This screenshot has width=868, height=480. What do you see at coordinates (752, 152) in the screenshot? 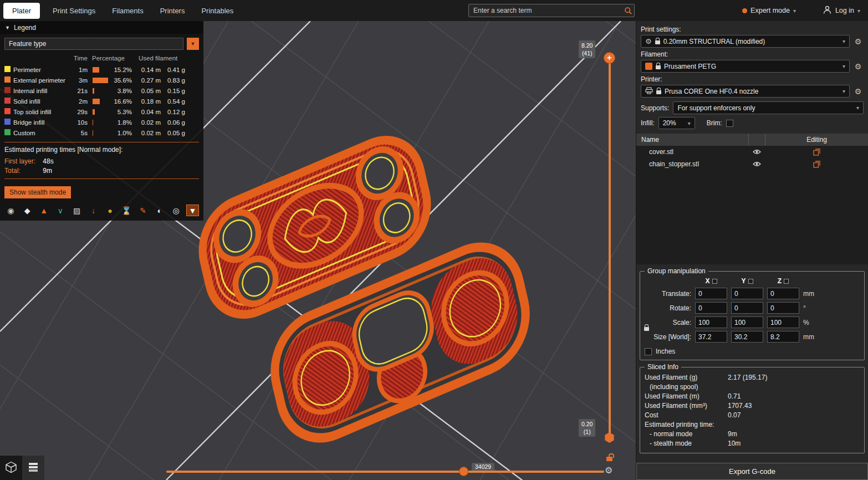
I see `object-row-cover: cover.stl` at bounding box center [752, 152].